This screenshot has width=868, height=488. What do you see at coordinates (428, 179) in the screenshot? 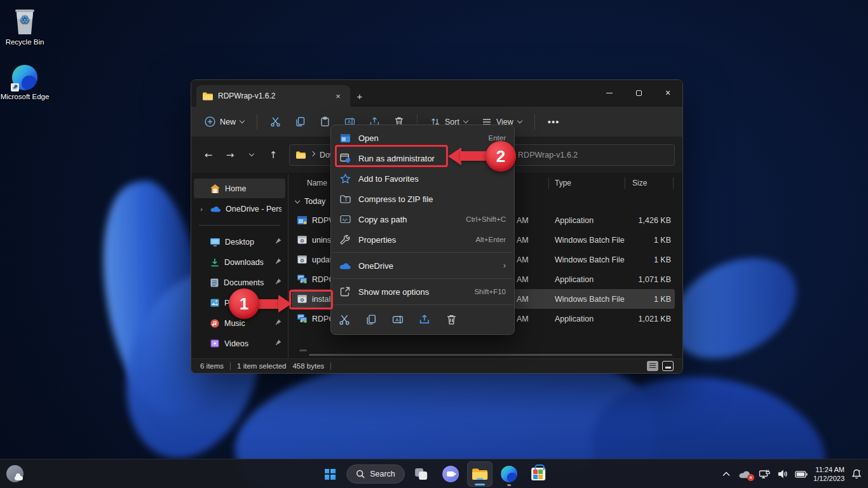
I see `menu-item-label: Add to Favorites` at bounding box center [428, 179].